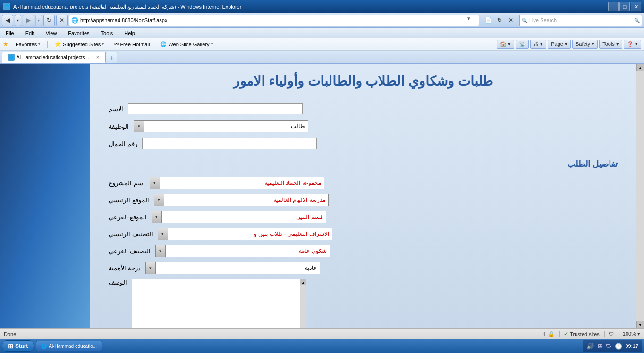  What do you see at coordinates (39, 44) in the screenshot?
I see `favorites-arrow-icon: ▾` at bounding box center [39, 44].